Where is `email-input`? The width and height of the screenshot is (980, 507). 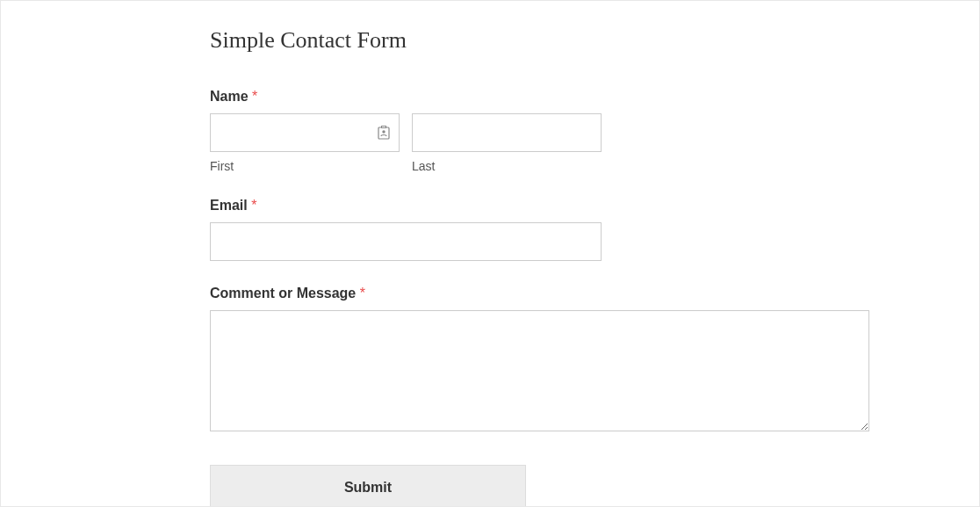 email-input is located at coordinates (406, 242).